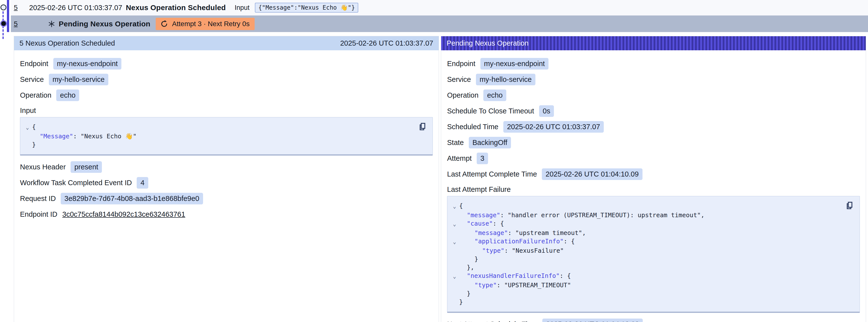 The height and width of the screenshot is (322, 868). Describe the element at coordinates (515, 285) in the screenshot. I see `code-text: "type": "UPSTREAM_TIMEOUT"` at that location.